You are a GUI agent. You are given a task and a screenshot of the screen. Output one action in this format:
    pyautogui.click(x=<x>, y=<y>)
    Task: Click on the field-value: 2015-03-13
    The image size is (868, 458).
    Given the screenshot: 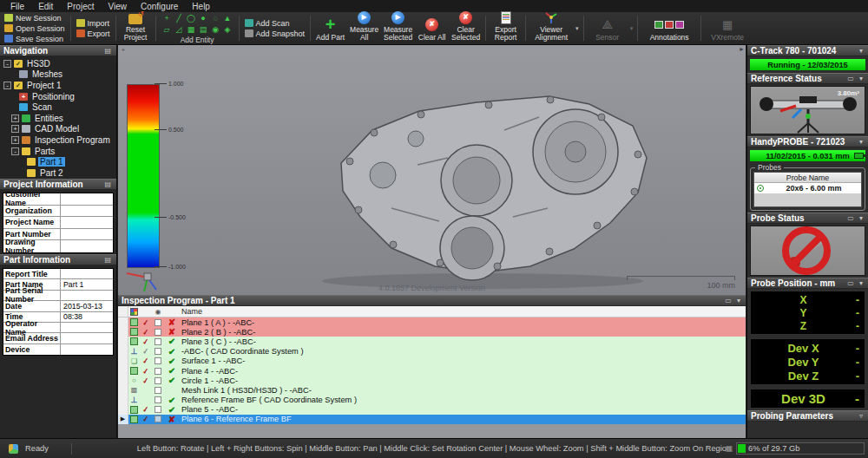 What is the action you would take?
    pyautogui.click(x=87, y=306)
    